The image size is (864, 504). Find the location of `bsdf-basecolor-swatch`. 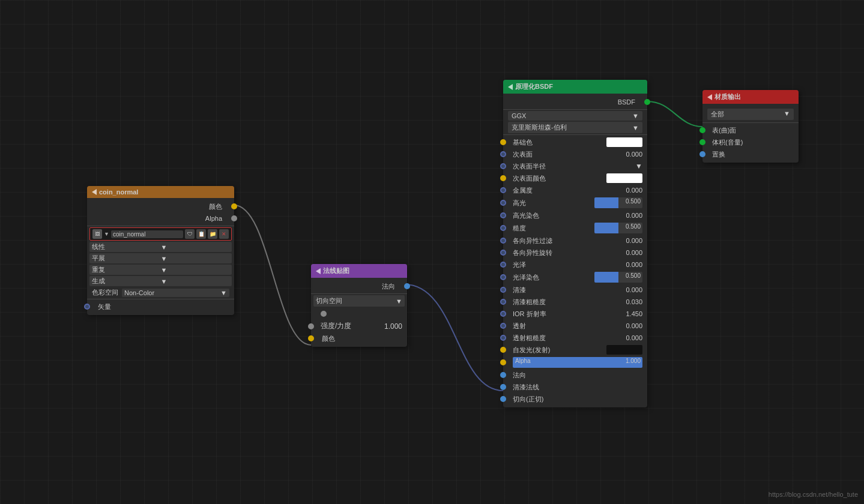

bsdf-basecolor-swatch is located at coordinates (624, 142).